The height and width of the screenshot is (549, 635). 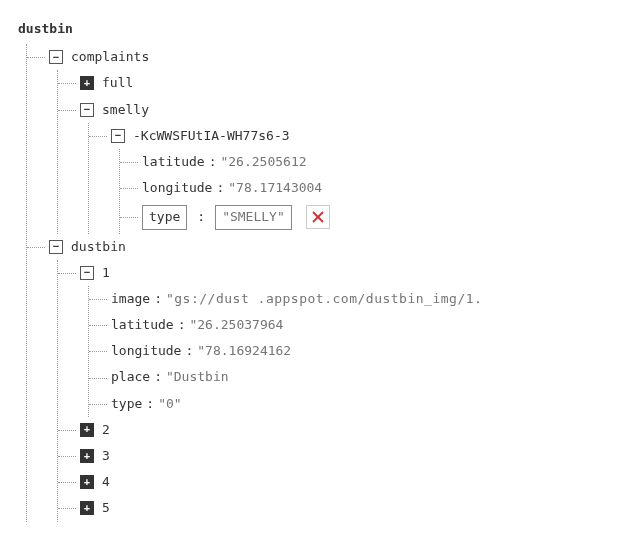 I want to click on node-5: 5, so click(x=106, y=508).